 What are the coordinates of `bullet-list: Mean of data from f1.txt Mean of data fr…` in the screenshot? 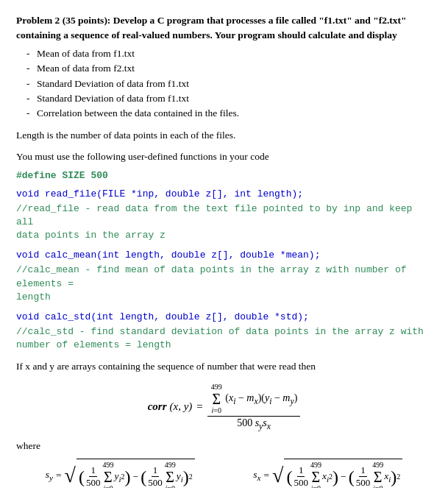 It's located at (234, 84).